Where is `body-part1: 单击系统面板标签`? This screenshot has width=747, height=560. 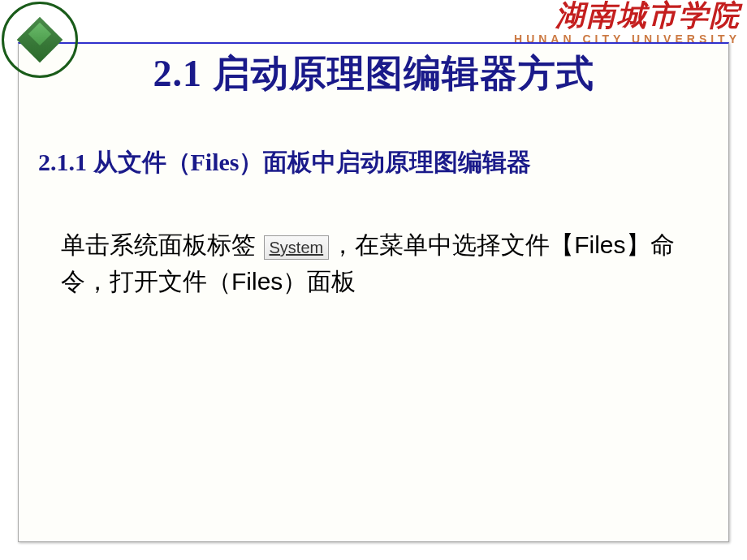 body-part1: 单击系统面板标签 is located at coordinates (162, 245).